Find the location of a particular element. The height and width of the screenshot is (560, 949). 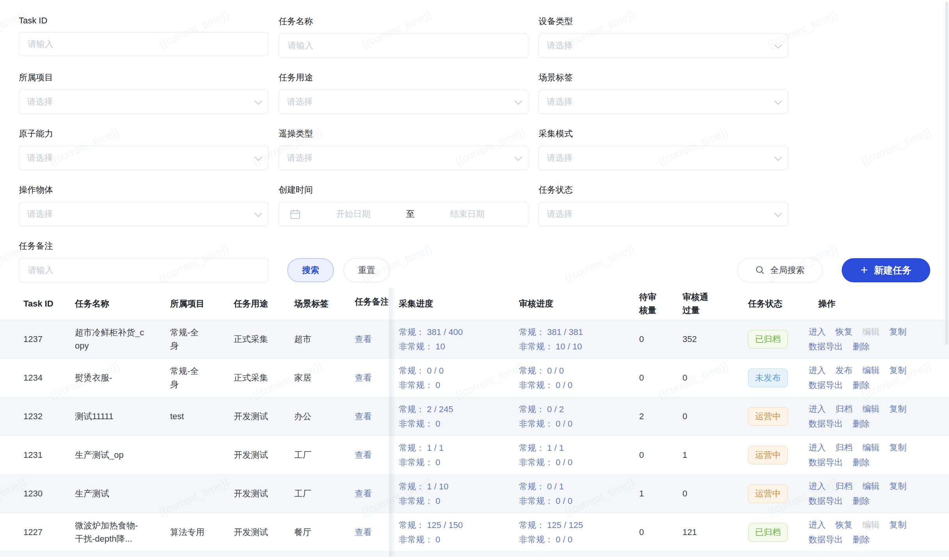

create-task-label: 新建任务 is located at coordinates (893, 270).